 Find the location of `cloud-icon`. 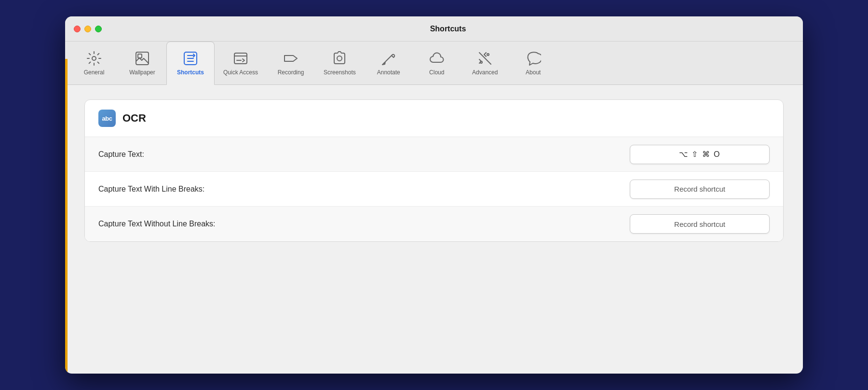

cloud-icon is located at coordinates (437, 58).